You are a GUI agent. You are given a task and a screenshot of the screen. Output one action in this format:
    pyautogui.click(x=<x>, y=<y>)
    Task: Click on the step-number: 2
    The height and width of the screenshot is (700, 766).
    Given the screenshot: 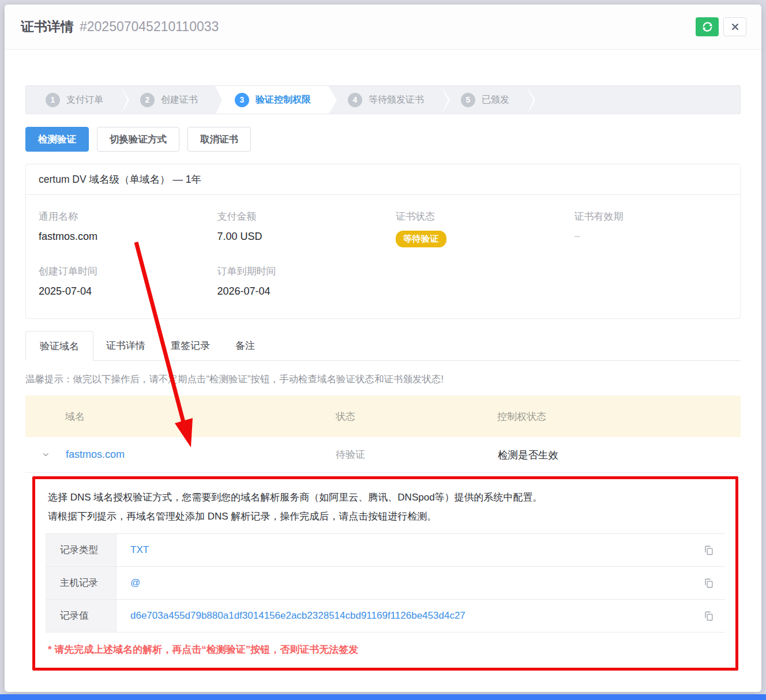 What is the action you would take?
    pyautogui.click(x=148, y=100)
    